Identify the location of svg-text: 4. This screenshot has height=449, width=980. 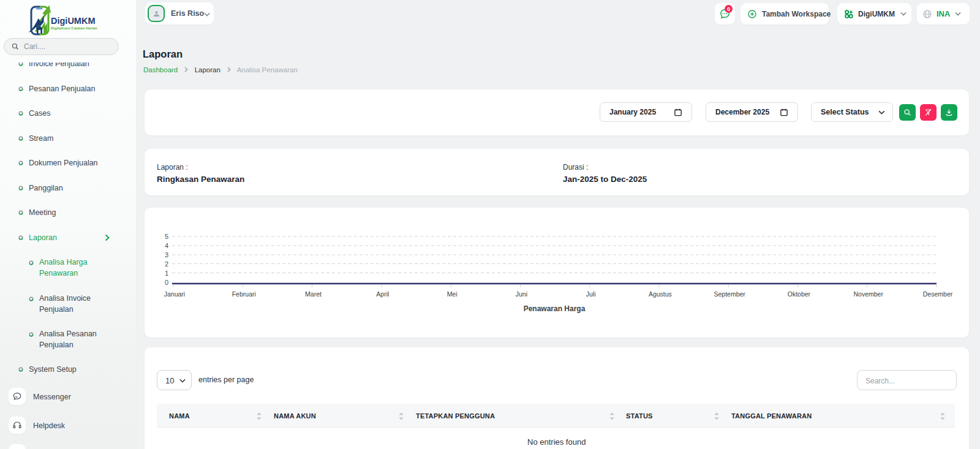
(167, 246).